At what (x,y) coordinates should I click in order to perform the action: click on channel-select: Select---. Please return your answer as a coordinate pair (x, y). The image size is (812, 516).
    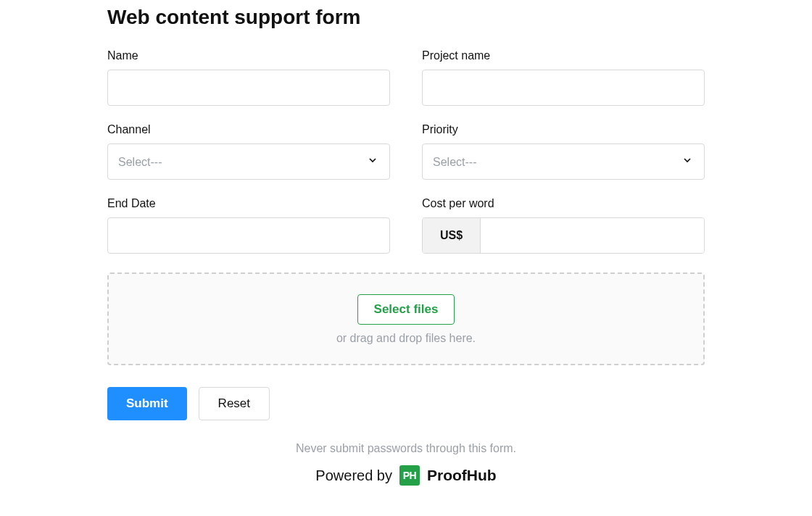
    Looking at the image, I should click on (249, 162).